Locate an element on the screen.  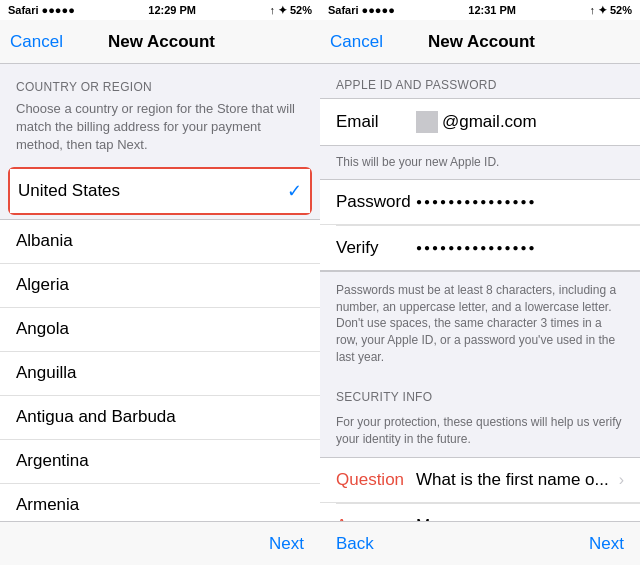
country-name: Angola is located at coordinates (42, 329).